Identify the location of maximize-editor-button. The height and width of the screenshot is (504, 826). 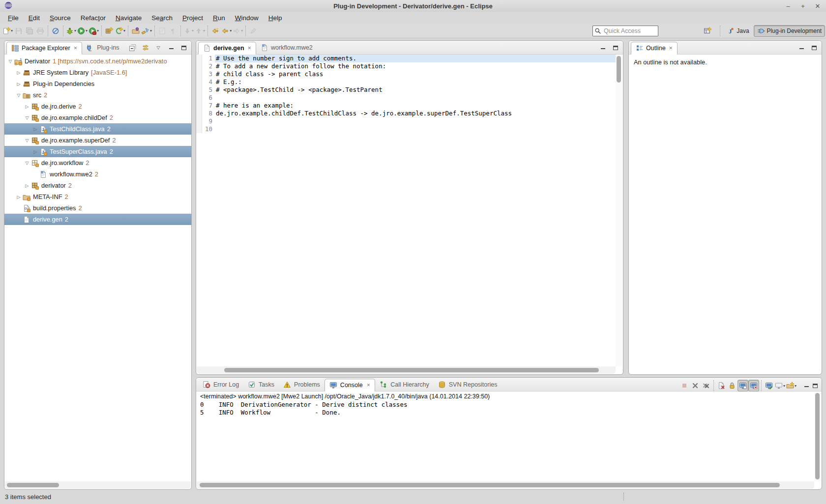
(616, 48).